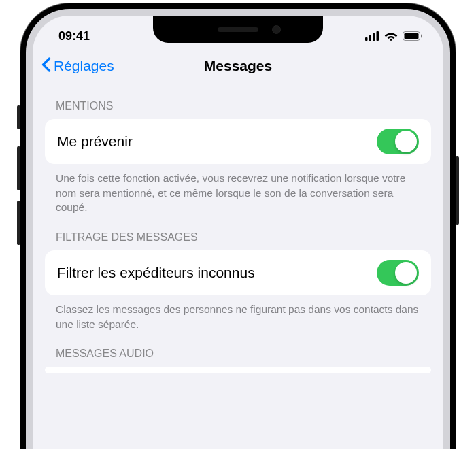 This screenshot has height=449, width=476. I want to click on chevron-left-icon, so click(46, 66).